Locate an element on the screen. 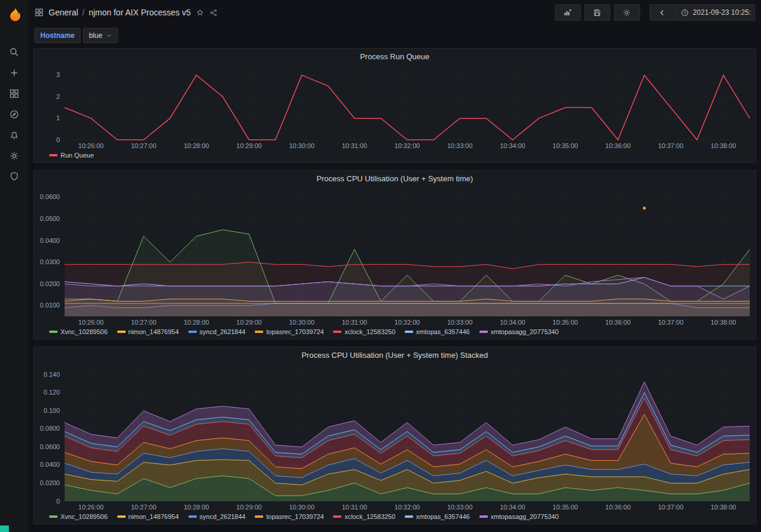 Image resolution: width=761 pixels, height=532 pixels. dashboards-icon is located at coordinates (14, 94).